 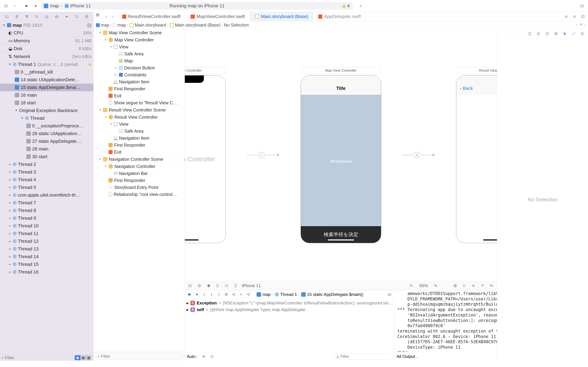 What do you see at coordinates (47, 203) in the screenshot?
I see `thread-row: ▸Thread 7` at bounding box center [47, 203].